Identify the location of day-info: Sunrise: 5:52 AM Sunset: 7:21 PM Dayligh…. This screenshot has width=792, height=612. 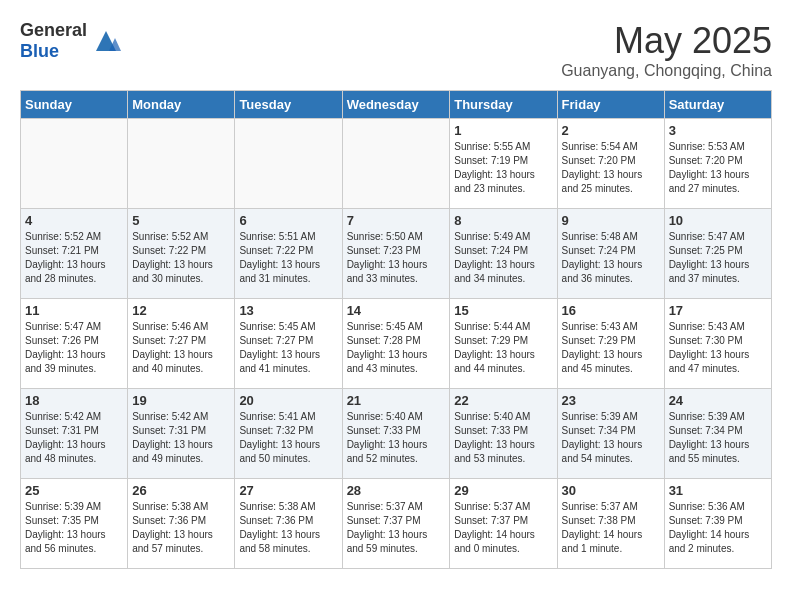
(74, 258).